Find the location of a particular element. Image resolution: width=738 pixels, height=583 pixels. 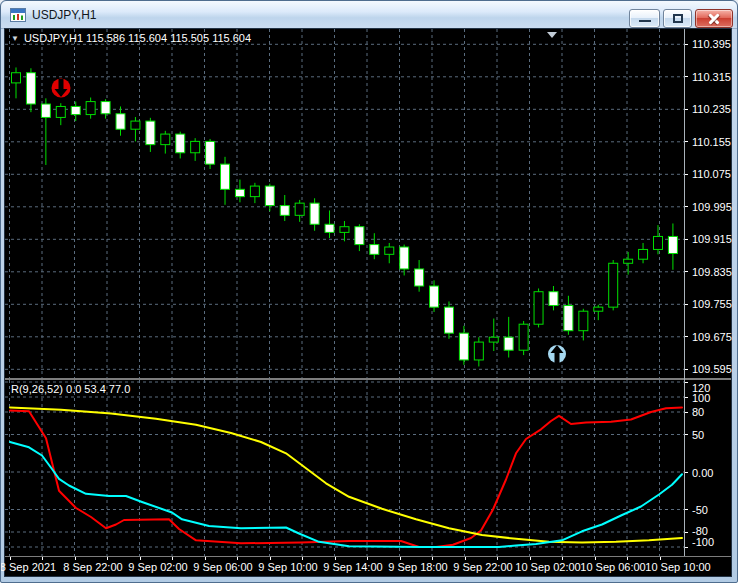

indicator-axis-label: 80 is located at coordinates (698, 412).